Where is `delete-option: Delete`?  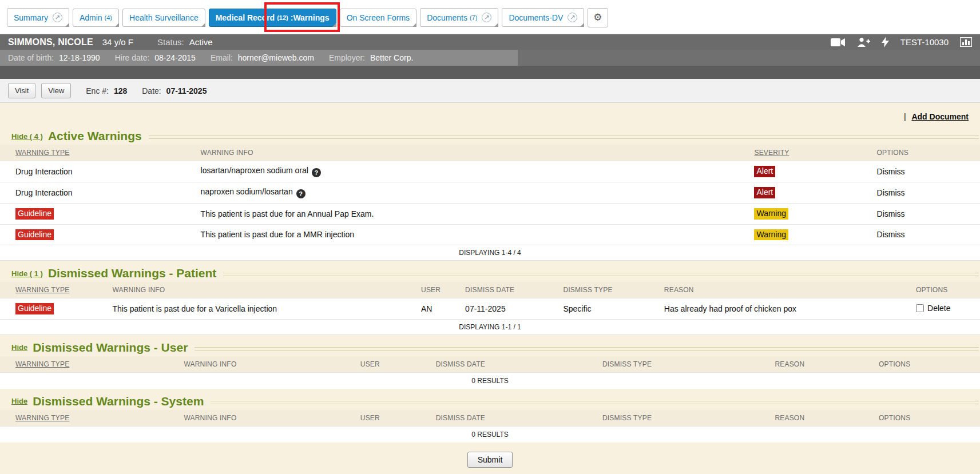
delete-option: Delete is located at coordinates (933, 308).